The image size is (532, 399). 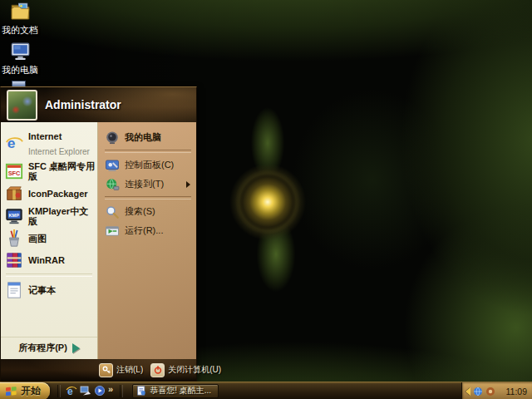 What do you see at coordinates (14, 260) in the screenshot?
I see `winrar-icon` at bounding box center [14, 260].